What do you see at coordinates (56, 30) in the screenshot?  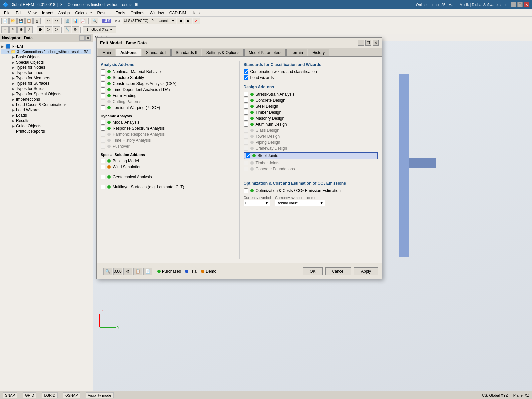 I see `tb2-7: ⬡` at bounding box center [56, 30].